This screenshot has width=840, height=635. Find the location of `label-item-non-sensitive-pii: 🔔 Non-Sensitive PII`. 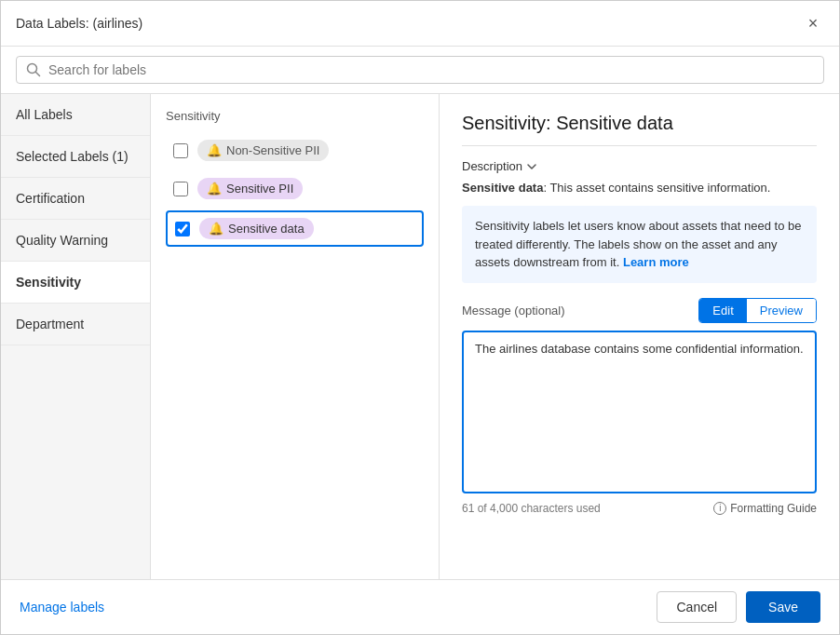

label-item-non-sensitive-pii: 🔔 Non-Sensitive PII is located at coordinates (294, 151).